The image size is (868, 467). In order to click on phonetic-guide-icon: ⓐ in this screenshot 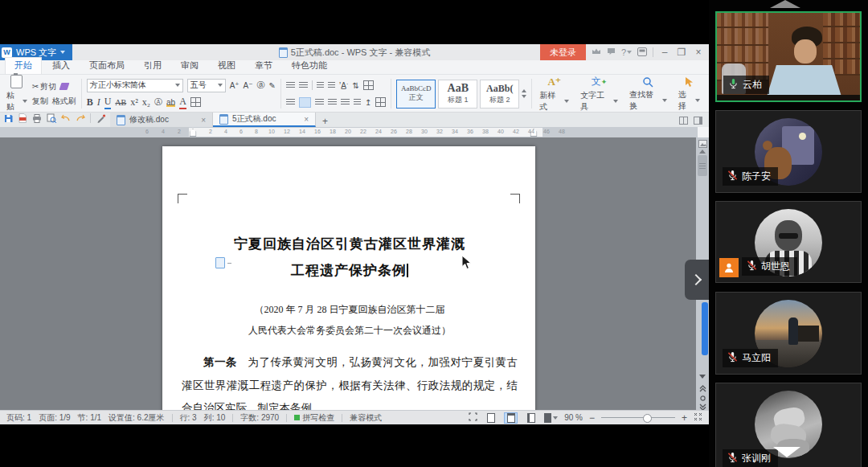, I will do `click(261, 85)`.